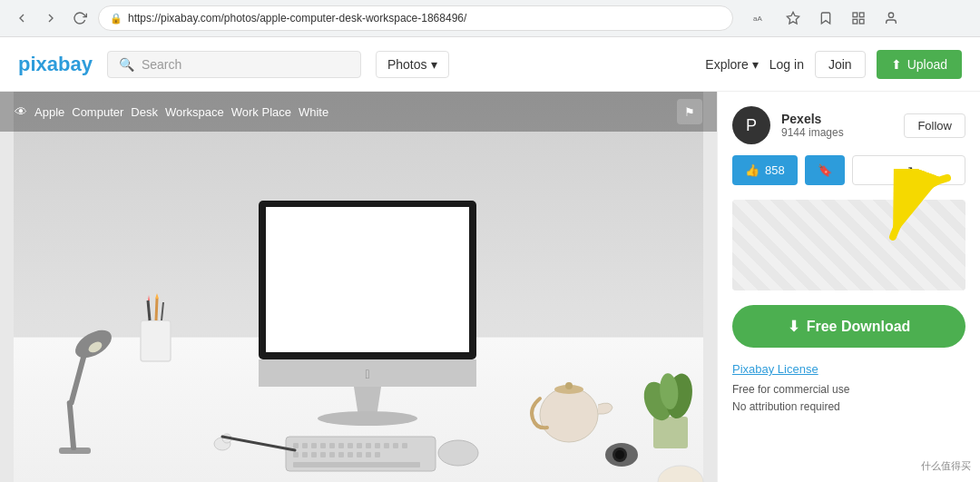 The image size is (980, 482). What do you see at coordinates (793, 18) in the screenshot?
I see `star-button` at bounding box center [793, 18].